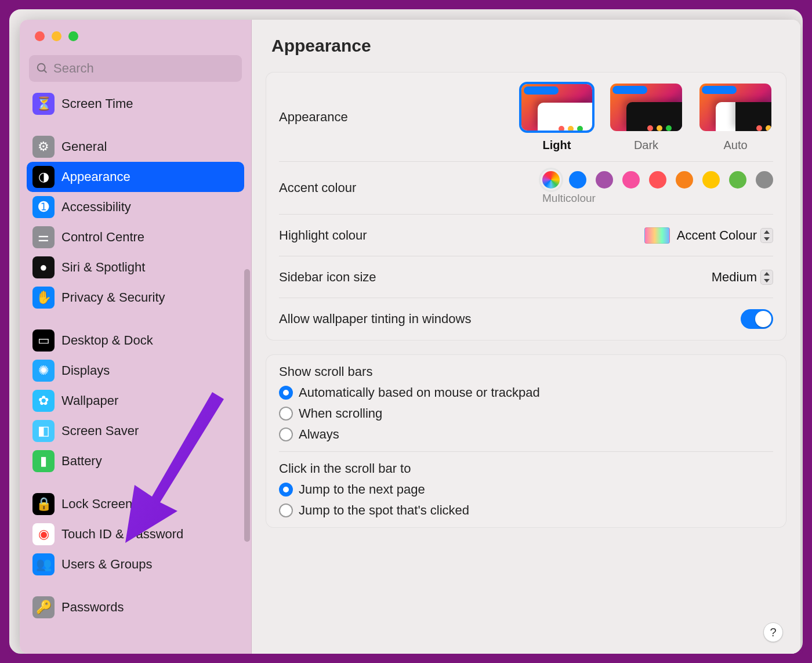 The image size is (812, 663). Describe the element at coordinates (44, 371) in the screenshot. I see `sidebar-item-icon: ✺` at that location.